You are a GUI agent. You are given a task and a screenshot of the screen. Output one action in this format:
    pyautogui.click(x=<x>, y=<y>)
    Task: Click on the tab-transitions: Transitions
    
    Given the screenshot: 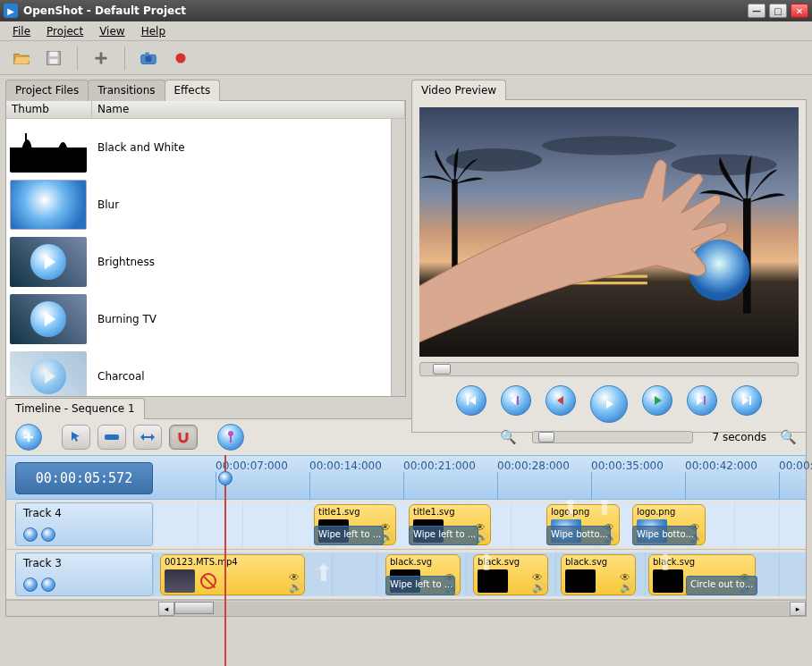 What is the action you would take?
    pyautogui.click(x=126, y=90)
    